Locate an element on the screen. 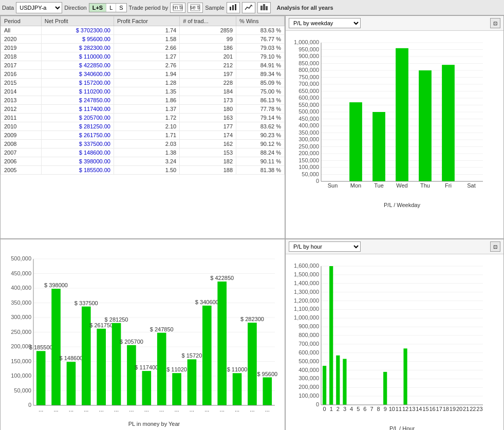 The height and width of the screenshot is (430, 504). open-time-btn: open time is located at coordinates (178, 8).